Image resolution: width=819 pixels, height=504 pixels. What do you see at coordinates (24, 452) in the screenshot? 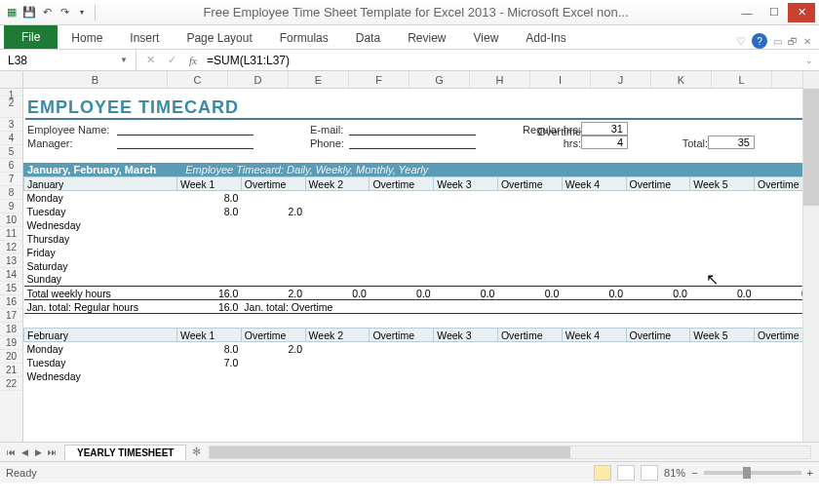
I see `tab-nav-prev-icon: ◀` at bounding box center [24, 452].